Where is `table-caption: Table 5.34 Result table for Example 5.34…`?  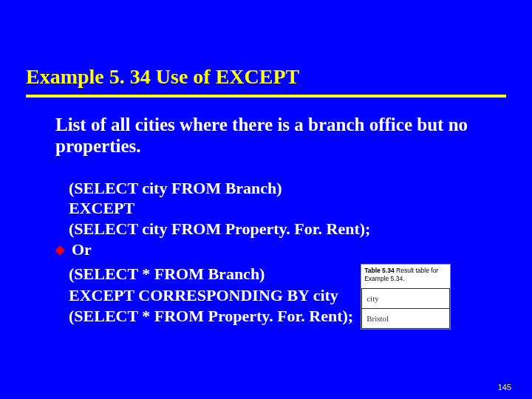 table-caption: Table 5.34 Result table for Example 5.34… is located at coordinates (406, 276).